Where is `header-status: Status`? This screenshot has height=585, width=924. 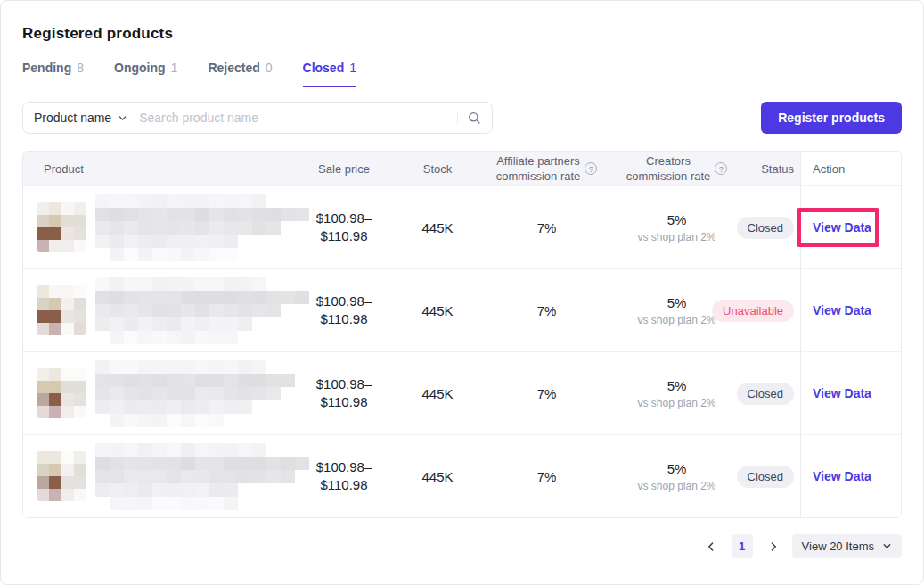 header-status: Status is located at coordinates (772, 169).